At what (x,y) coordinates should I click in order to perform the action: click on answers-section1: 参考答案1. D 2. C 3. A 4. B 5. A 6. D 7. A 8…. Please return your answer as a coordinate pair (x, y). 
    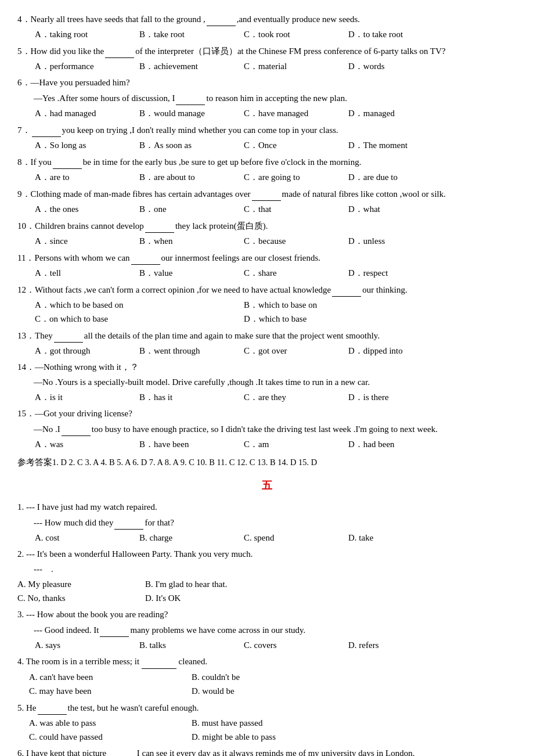
    Looking at the image, I should click on (267, 462).